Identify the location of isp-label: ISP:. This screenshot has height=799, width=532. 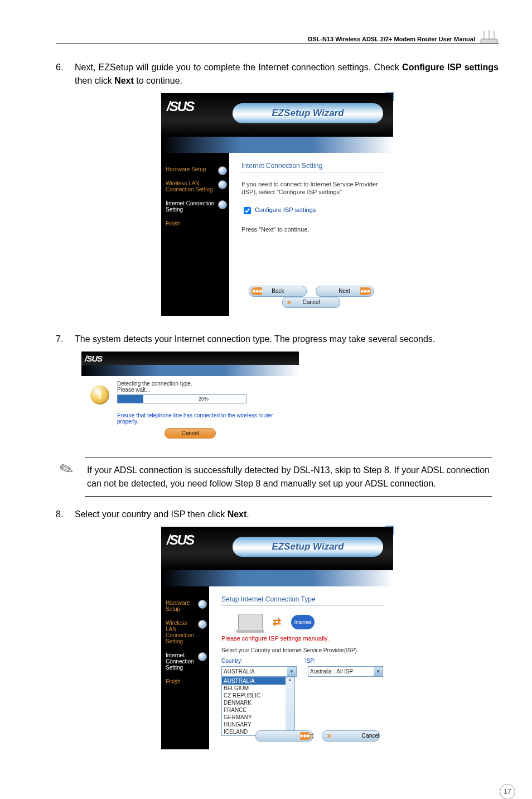
(310, 661).